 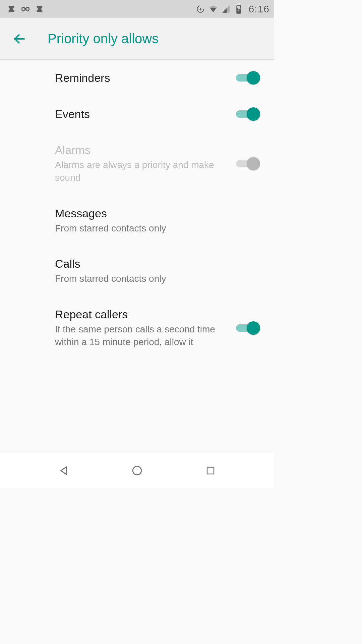 I want to click on setting-reminders: Reminders, so click(x=158, y=78).